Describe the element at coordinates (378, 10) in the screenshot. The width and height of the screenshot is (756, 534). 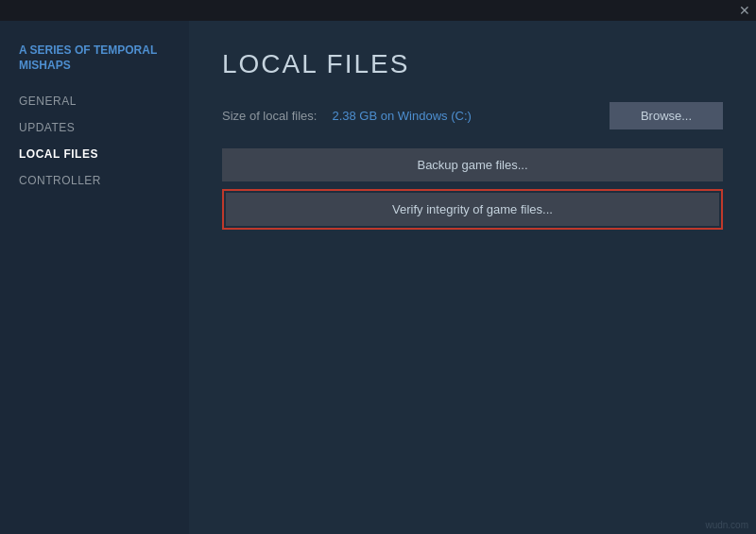
I see `title-bar: ✕` at that location.